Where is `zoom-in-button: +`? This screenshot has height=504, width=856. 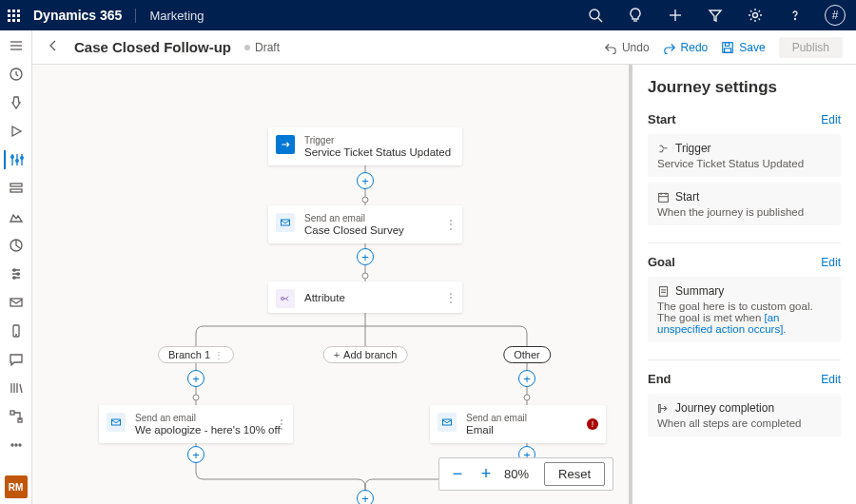 zoom-in-button: + is located at coordinates (486, 475).